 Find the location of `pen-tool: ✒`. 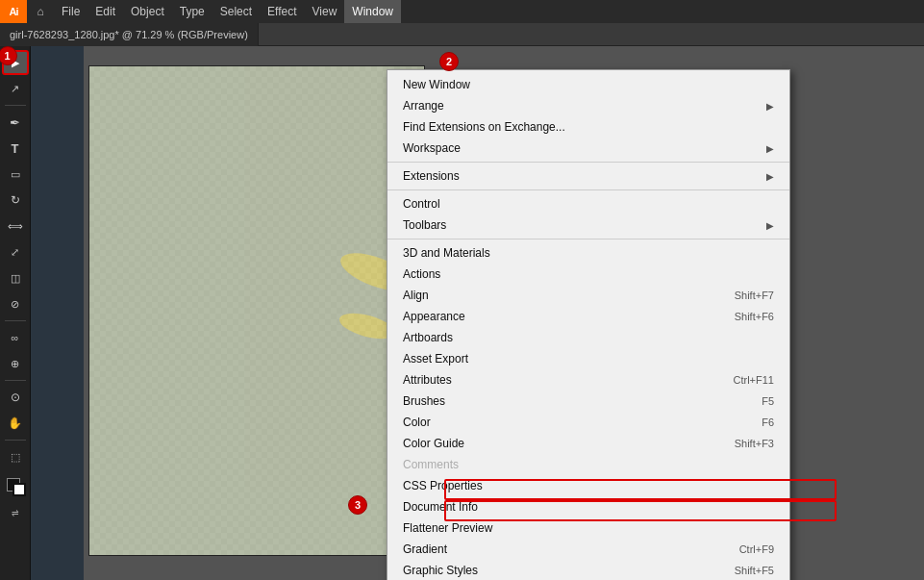

pen-tool: ✒ is located at coordinates (15, 122).